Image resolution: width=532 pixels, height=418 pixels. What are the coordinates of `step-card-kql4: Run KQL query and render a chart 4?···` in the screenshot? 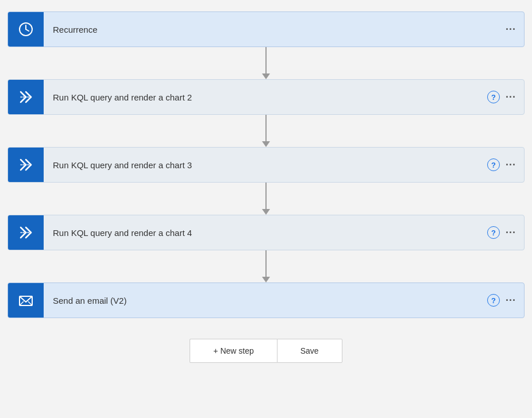 It's located at (266, 233).